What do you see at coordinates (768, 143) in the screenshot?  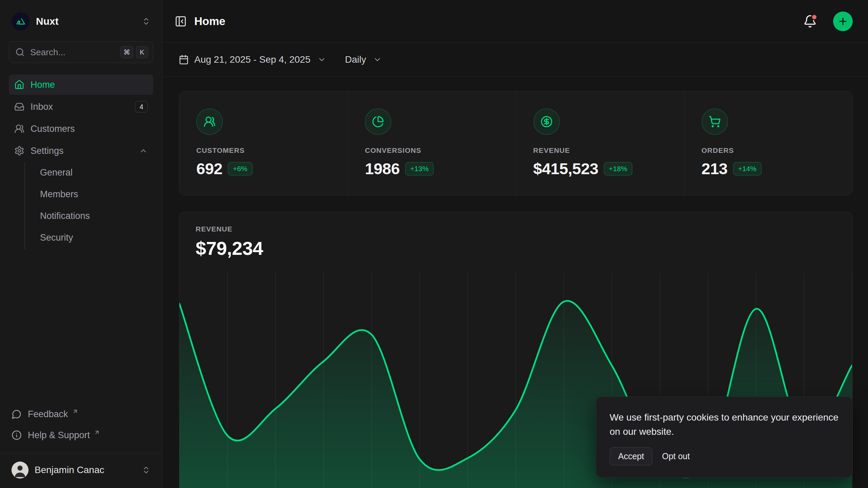 I see `stat-cell-orders: ORDERS 213 +14%` at bounding box center [768, 143].